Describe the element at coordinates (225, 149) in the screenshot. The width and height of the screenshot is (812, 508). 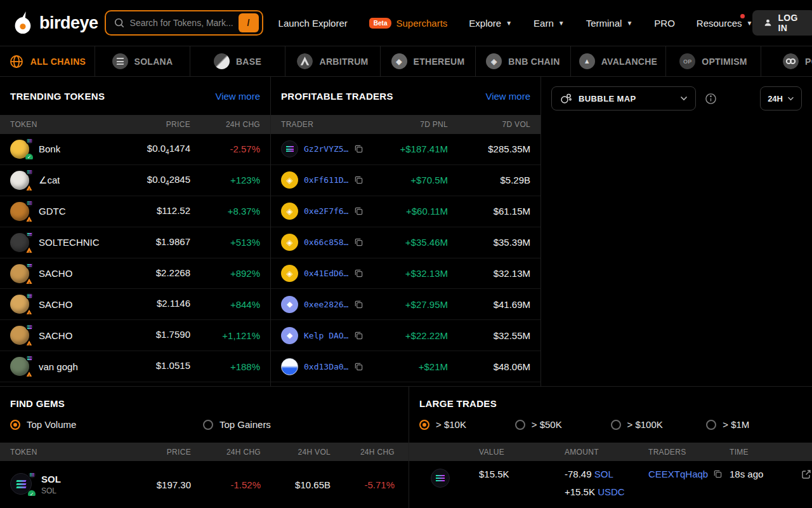
I see `token-change: -2.57%` at that location.